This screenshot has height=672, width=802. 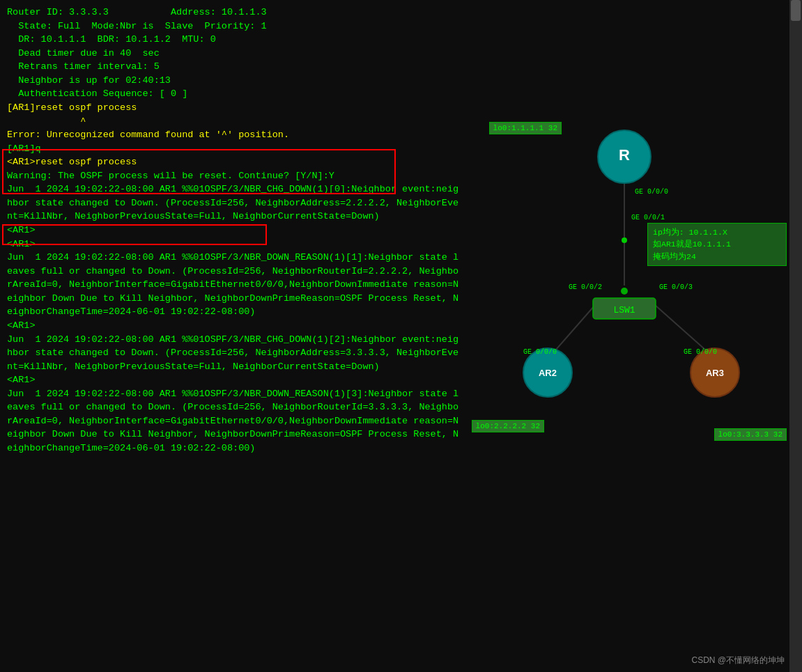 What do you see at coordinates (750, 435) in the screenshot?
I see `lo0-ar3-label: lo0:3.3.3.3 32` at bounding box center [750, 435].